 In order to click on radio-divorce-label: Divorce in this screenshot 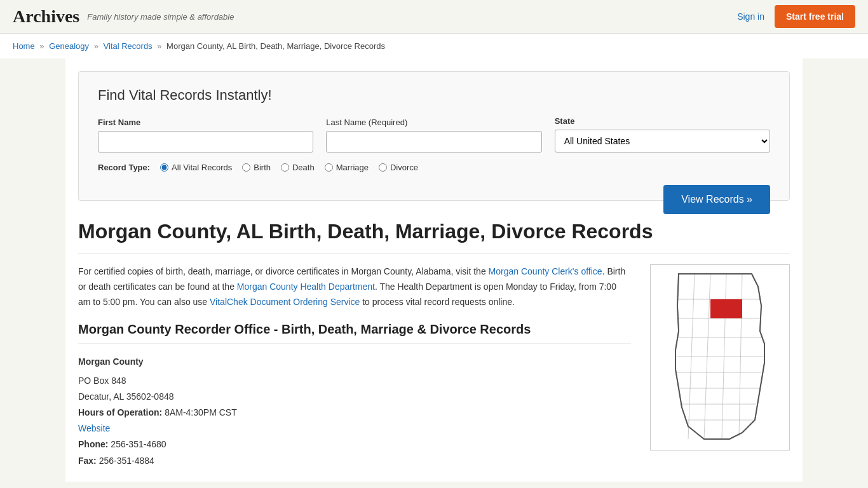, I will do `click(404, 168)`.